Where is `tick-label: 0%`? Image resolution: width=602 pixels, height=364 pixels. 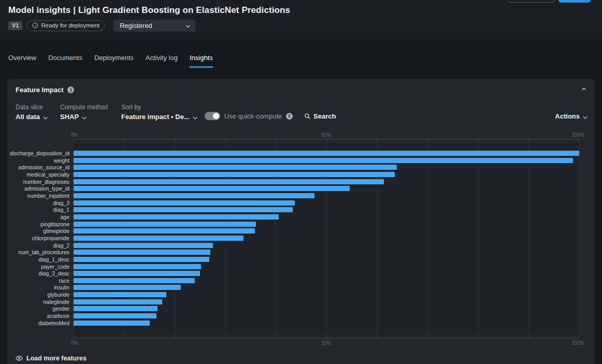
tick-label: 0% is located at coordinates (74, 343).